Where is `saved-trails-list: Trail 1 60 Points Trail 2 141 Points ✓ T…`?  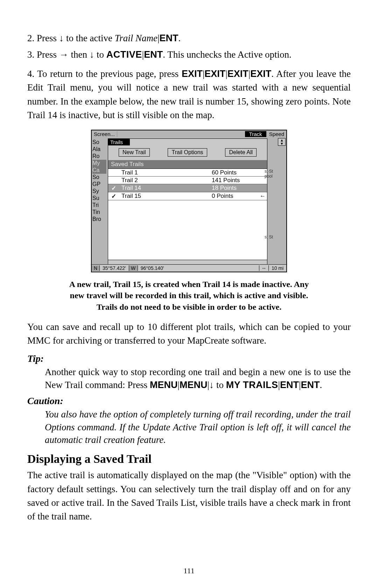 saved-trails-list: Trail 1 60 Points Trail 2 141 Points ✓ T… is located at coordinates (188, 214).